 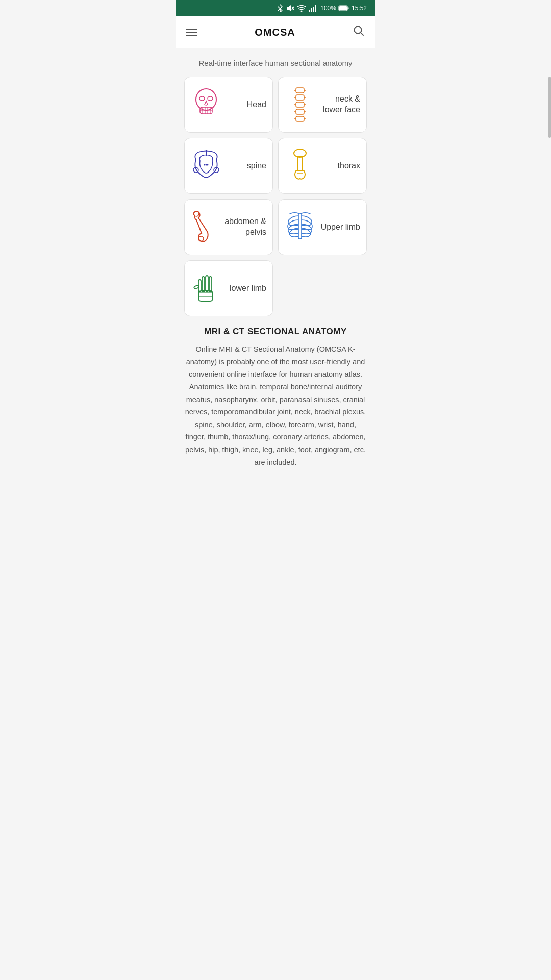 I want to click on lower-limb-label: lower limb, so click(x=244, y=289).